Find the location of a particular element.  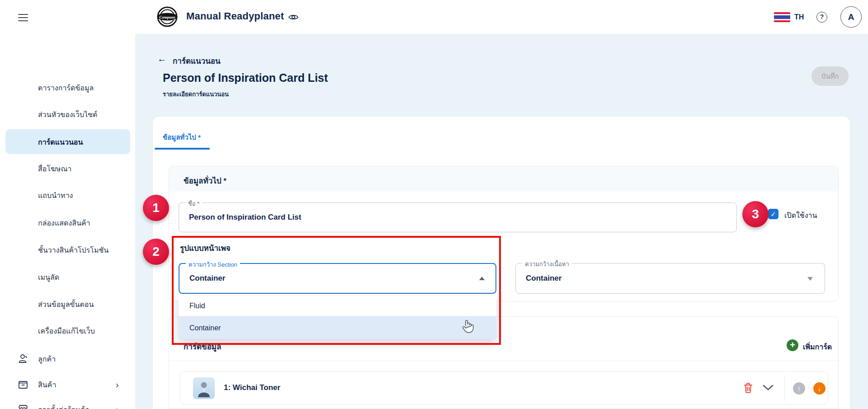

svg-text: Company is located at coordinates (167, 17).